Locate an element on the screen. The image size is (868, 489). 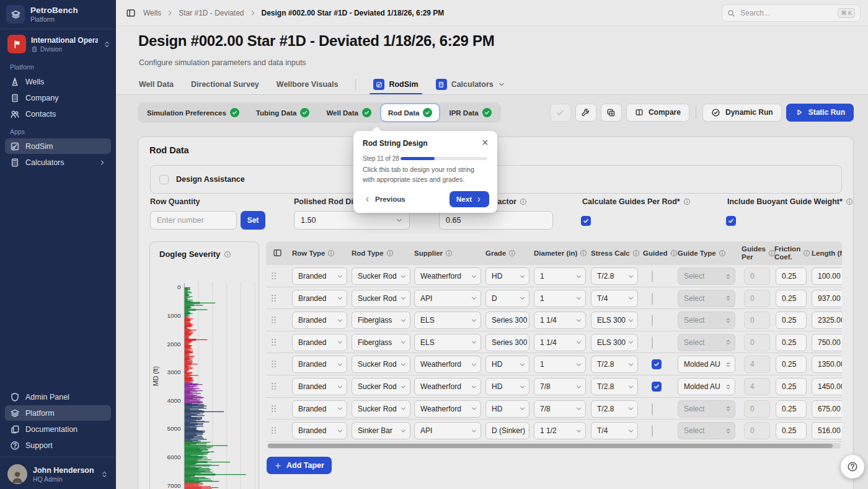
section-pill-rod-data: Rod Data is located at coordinates (410, 113).